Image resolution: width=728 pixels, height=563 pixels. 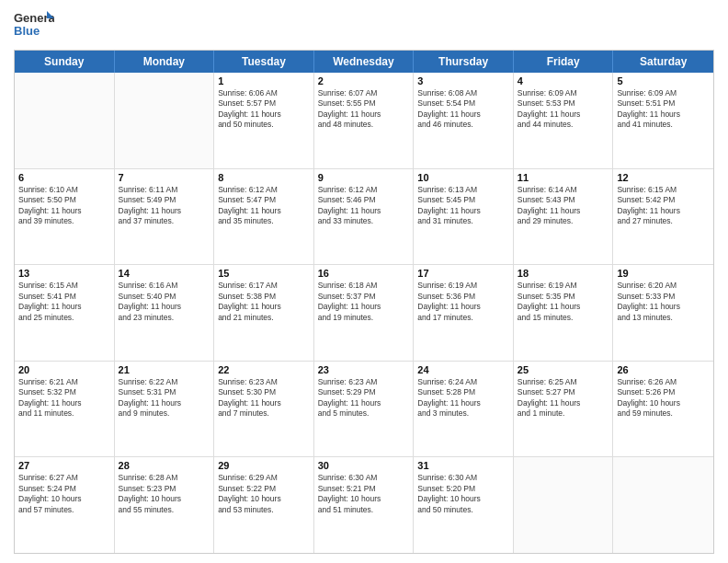 I want to click on day-number: 9, so click(x=364, y=178).